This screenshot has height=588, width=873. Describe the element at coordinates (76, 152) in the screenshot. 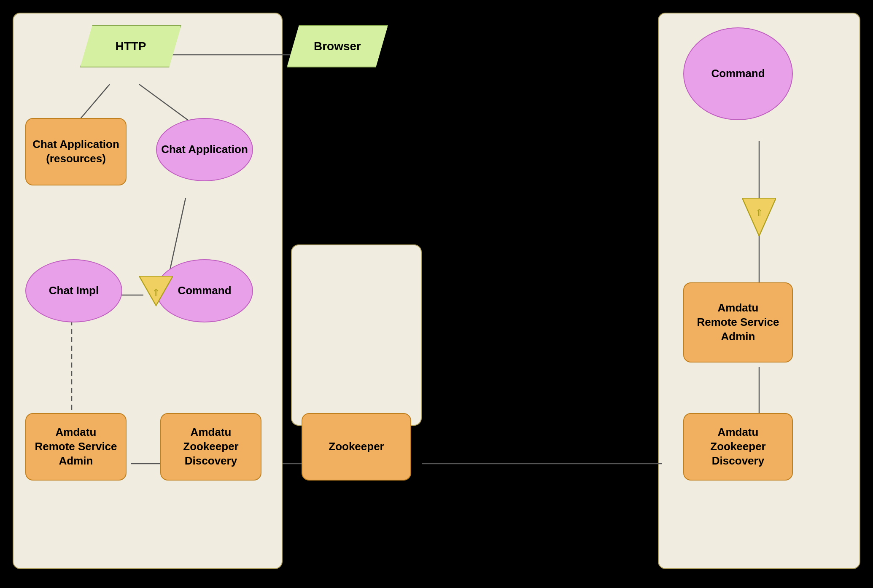

I see `chat-app-resources-label: Chat Application (resources)` at that location.